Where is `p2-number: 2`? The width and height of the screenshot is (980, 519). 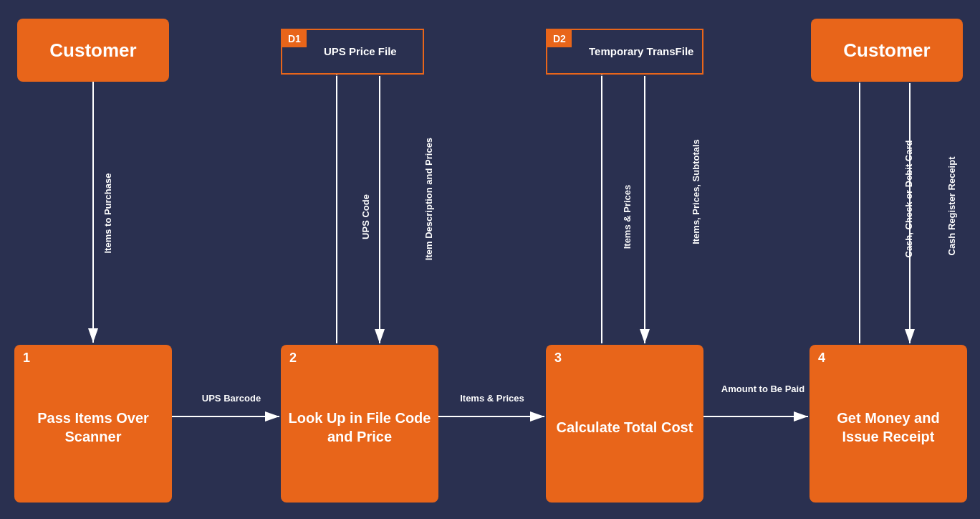
p2-number: 2 is located at coordinates (293, 358).